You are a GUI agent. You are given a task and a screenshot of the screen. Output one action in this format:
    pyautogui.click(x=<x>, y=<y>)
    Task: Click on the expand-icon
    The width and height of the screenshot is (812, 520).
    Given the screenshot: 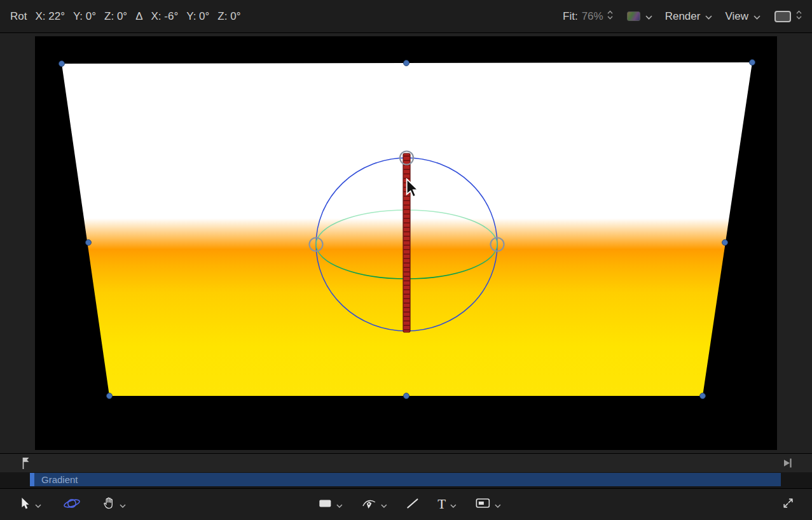 What is the action you would take?
    pyautogui.click(x=788, y=504)
    